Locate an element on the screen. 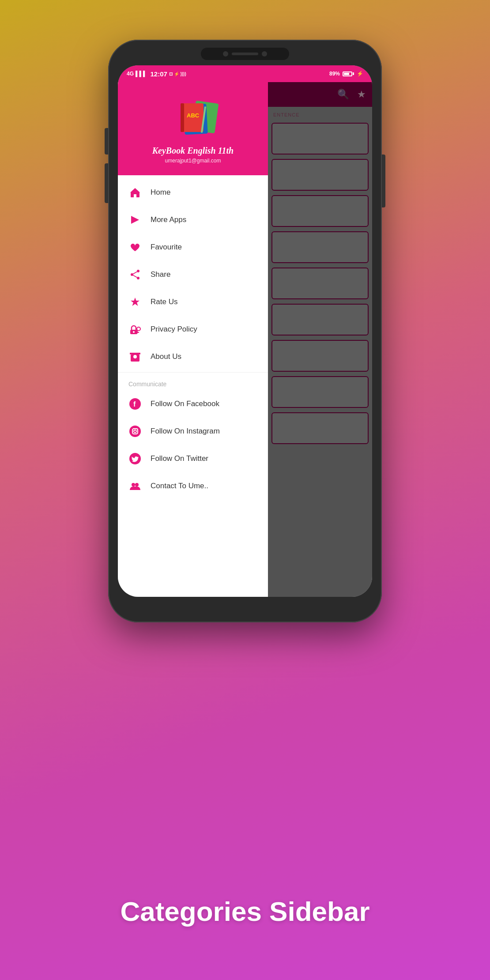 Image resolution: width=490 pixels, height=980 pixels. home-icon is located at coordinates (135, 192).